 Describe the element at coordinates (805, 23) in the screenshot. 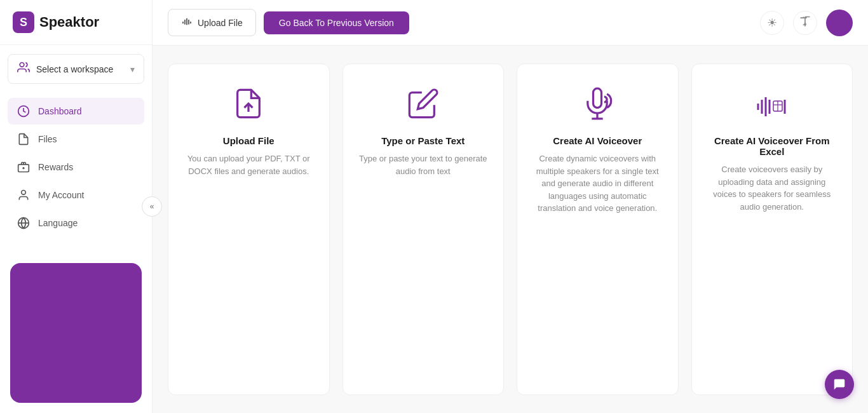

I see `translate-button` at that location.